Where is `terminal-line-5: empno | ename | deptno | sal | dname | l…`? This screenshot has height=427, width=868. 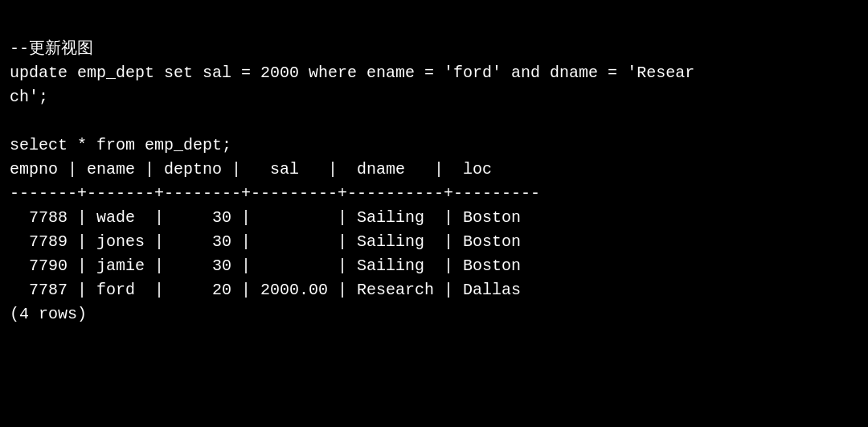
terminal-line-5: empno | ename | deptno | sal | dname | l… is located at coordinates (434, 170).